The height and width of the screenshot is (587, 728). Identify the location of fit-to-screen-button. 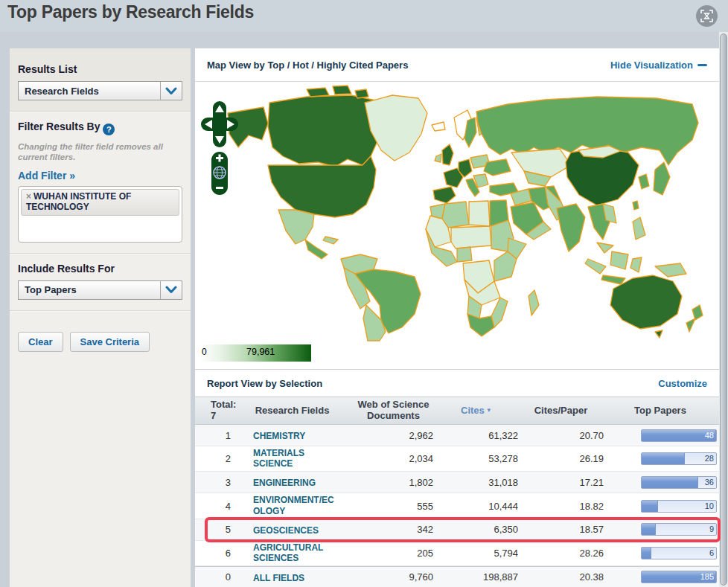
(707, 16).